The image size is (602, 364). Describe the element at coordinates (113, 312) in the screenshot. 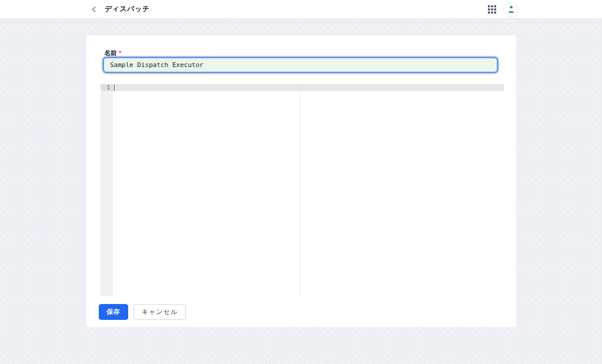

I see `save-button: 保存` at that location.